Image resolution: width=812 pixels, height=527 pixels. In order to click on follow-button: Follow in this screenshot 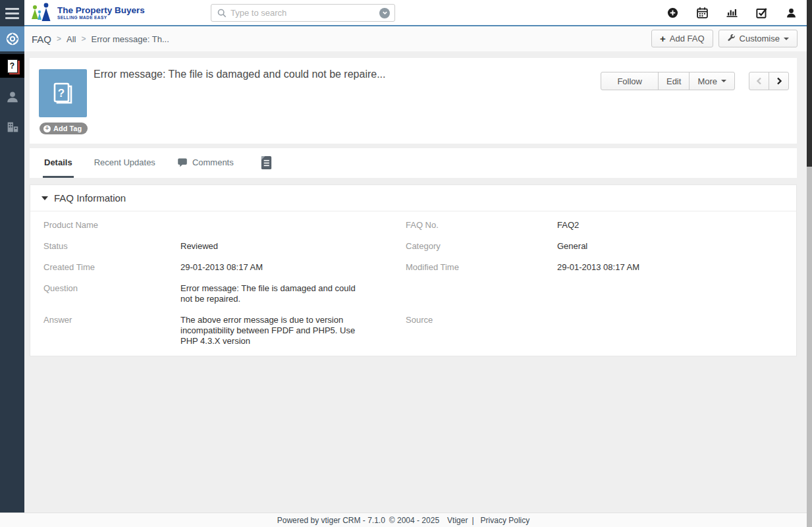, I will do `click(630, 81)`.